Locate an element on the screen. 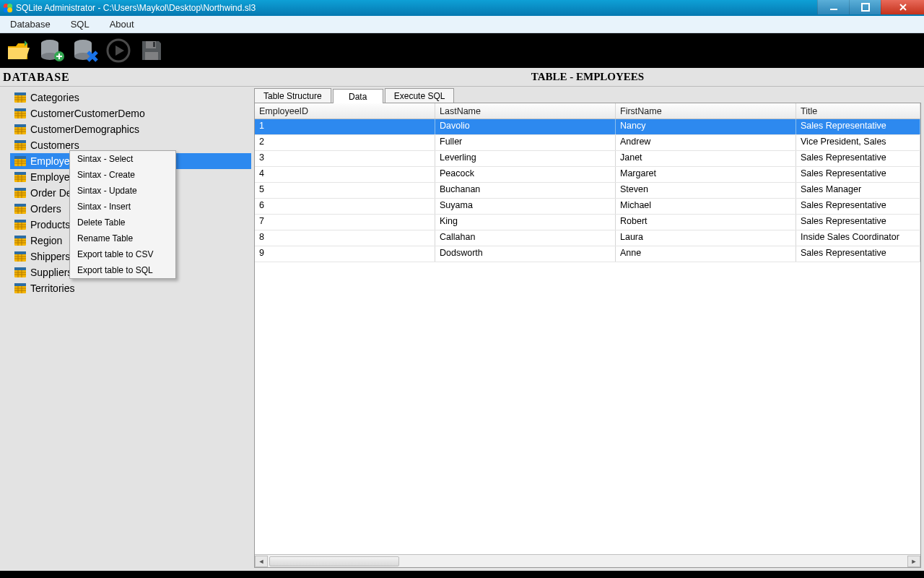 The width and height of the screenshot is (924, 578). window-titlebar: SQLite Administrator - C:\Users\Maykol\D… is located at coordinates (462, 8).